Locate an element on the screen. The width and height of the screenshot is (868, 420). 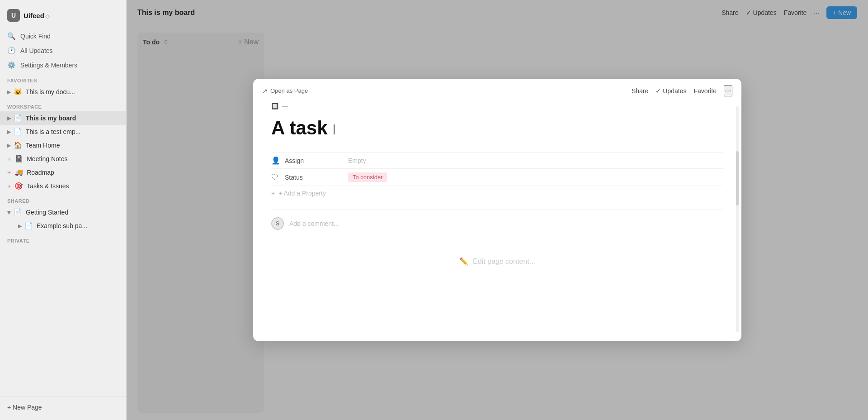
task-title: A task is located at coordinates (497, 128).